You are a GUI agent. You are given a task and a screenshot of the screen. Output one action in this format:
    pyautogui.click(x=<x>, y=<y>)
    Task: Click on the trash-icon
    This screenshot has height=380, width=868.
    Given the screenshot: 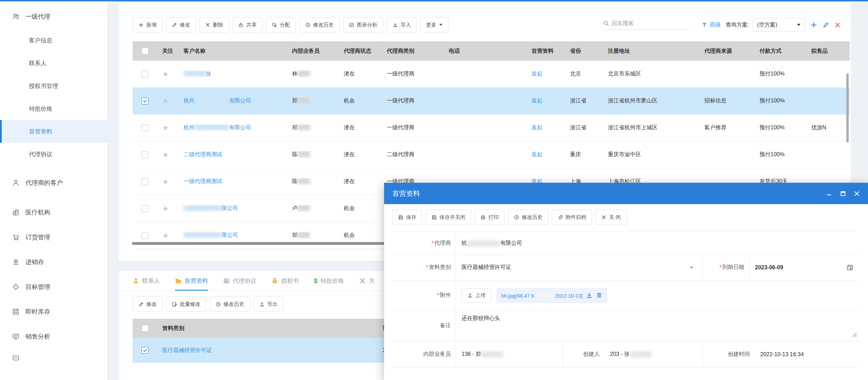 What is the action you would take?
    pyautogui.click(x=599, y=295)
    